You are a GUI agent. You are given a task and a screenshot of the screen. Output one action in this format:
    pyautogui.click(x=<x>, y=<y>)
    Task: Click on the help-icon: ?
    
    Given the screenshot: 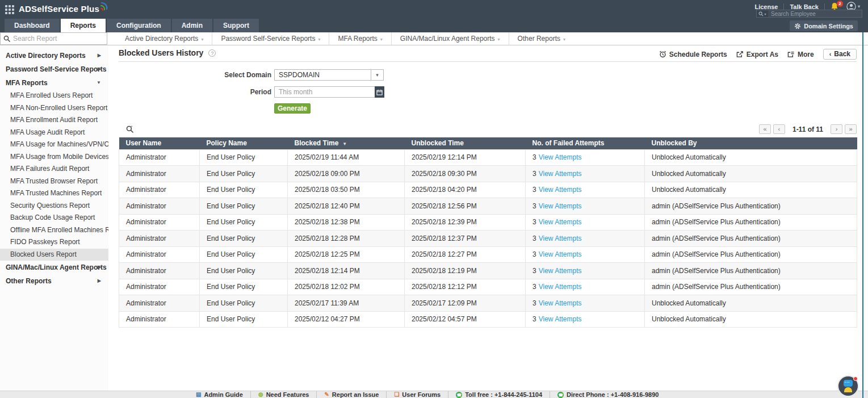 What is the action you would take?
    pyautogui.click(x=212, y=53)
    